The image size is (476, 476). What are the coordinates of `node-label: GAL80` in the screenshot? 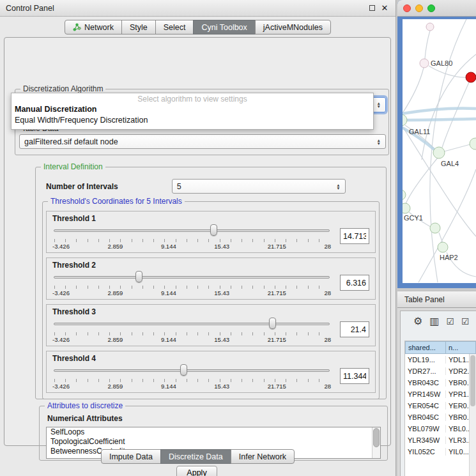 It's located at (441, 63).